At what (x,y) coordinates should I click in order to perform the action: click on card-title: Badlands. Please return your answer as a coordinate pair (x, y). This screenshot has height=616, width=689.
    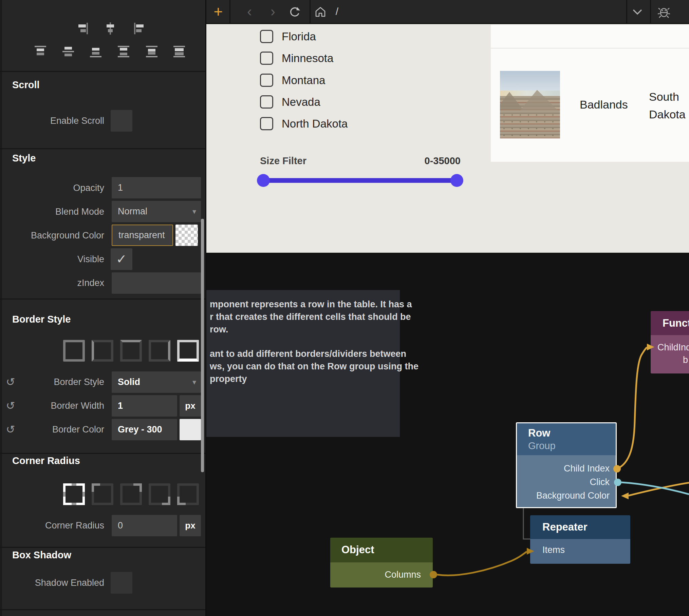
    Looking at the image, I should click on (604, 104).